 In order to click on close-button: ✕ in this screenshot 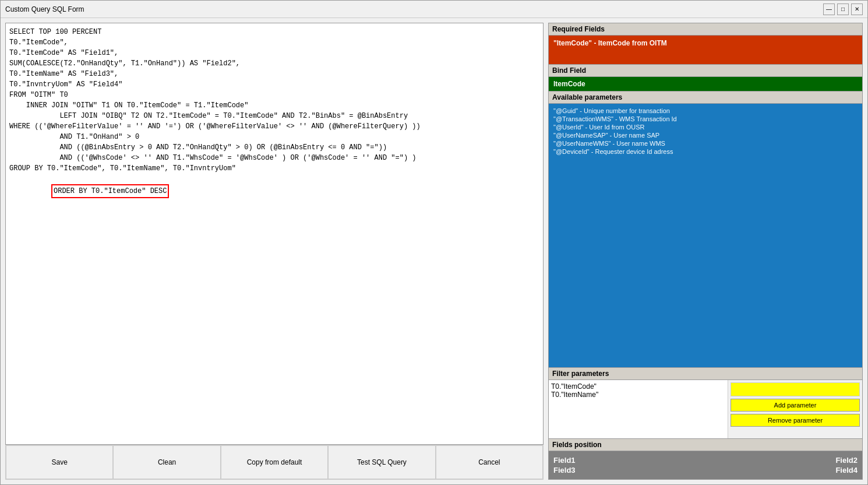, I will do `click(857, 9)`.